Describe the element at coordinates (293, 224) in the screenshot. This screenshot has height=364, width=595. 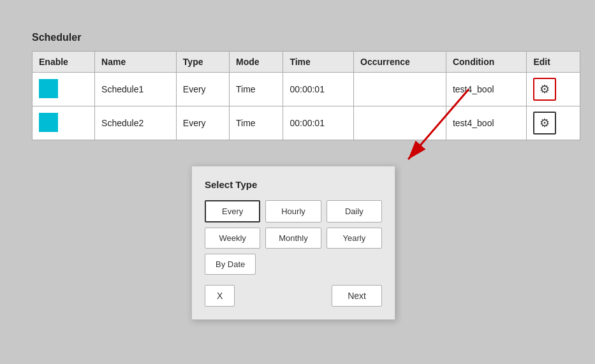
I see `type-buttons-row1: Every Hourly Daily Weekly Monthly Yearly` at that location.